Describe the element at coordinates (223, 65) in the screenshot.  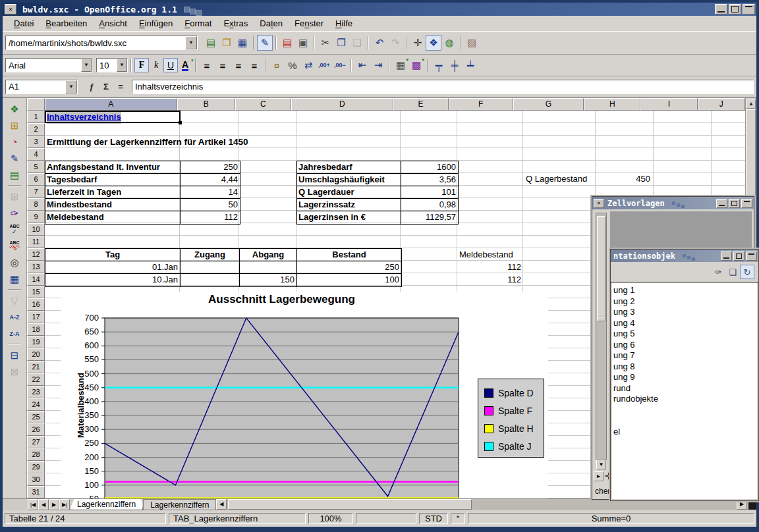
I see `align-center-icon: ≡` at that location.